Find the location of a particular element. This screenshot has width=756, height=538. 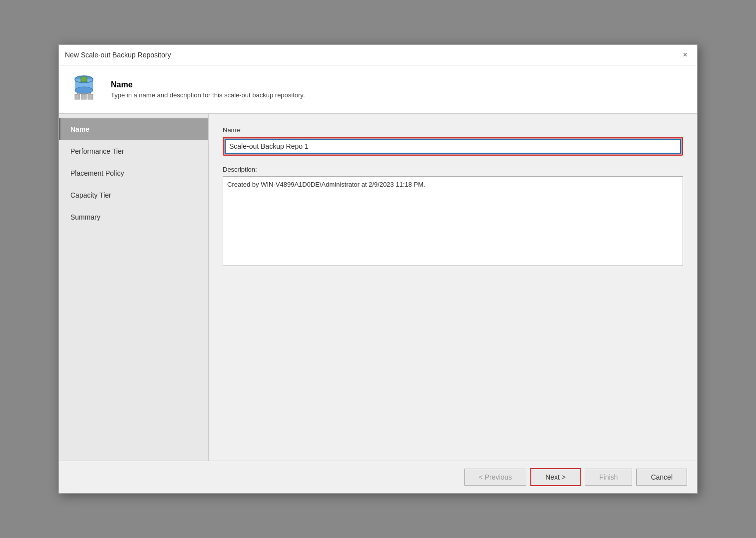

cancel-button: Cancel is located at coordinates (662, 477).